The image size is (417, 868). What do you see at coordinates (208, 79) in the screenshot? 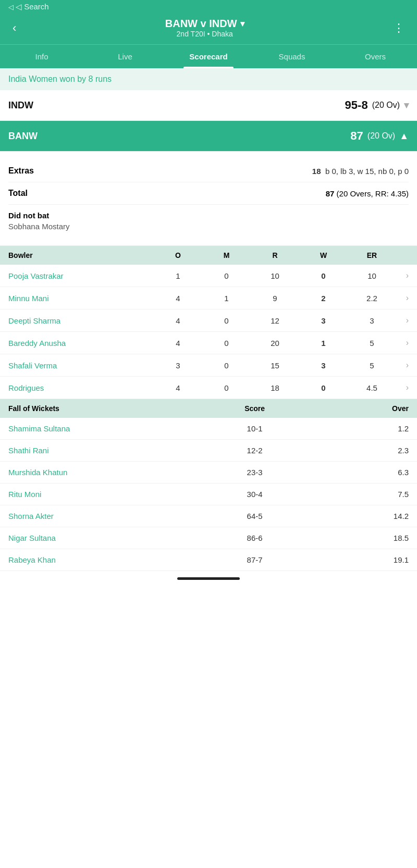
I see `result-banner: India Women won by 8 runs` at bounding box center [208, 79].